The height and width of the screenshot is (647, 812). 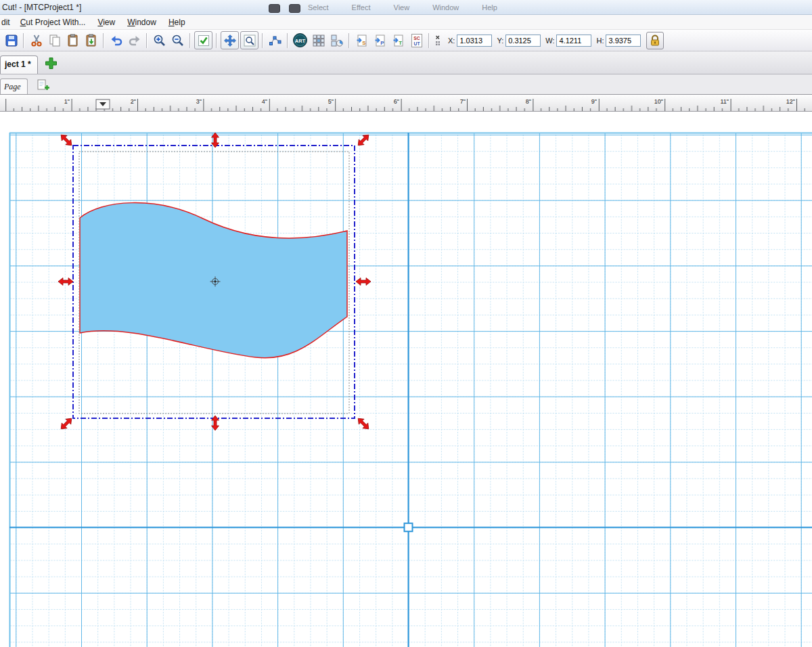 What do you see at coordinates (500, 41) in the screenshot?
I see `y-label: Y:` at bounding box center [500, 41].